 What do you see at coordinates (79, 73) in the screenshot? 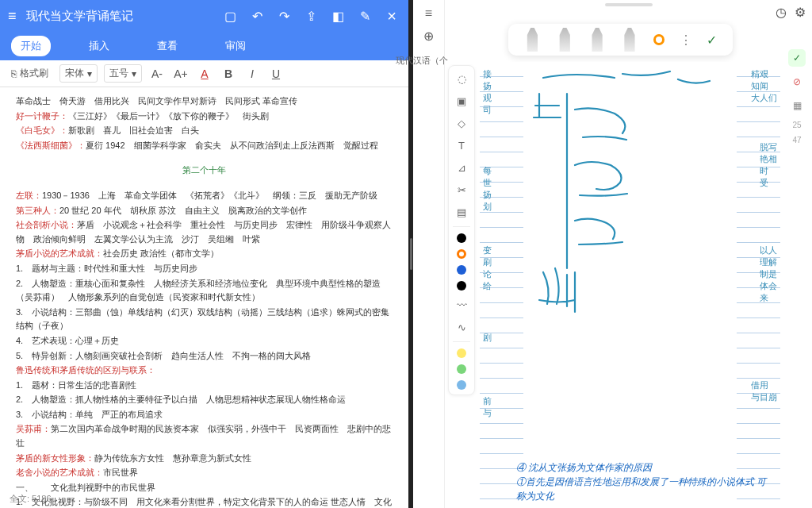
I see `font-select: 宋体 ▾` at bounding box center [79, 73].